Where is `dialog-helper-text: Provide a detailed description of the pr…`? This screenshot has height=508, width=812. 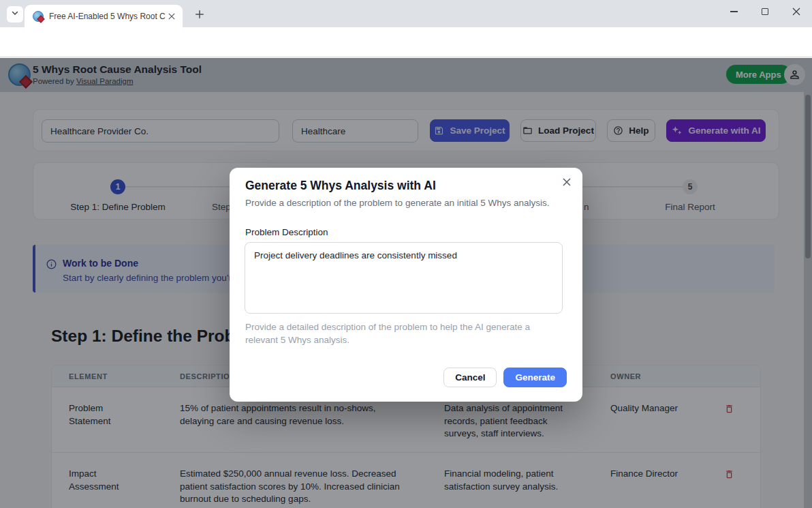
dialog-helper-text: Provide a detailed description of the pr… is located at coordinates (396, 333).